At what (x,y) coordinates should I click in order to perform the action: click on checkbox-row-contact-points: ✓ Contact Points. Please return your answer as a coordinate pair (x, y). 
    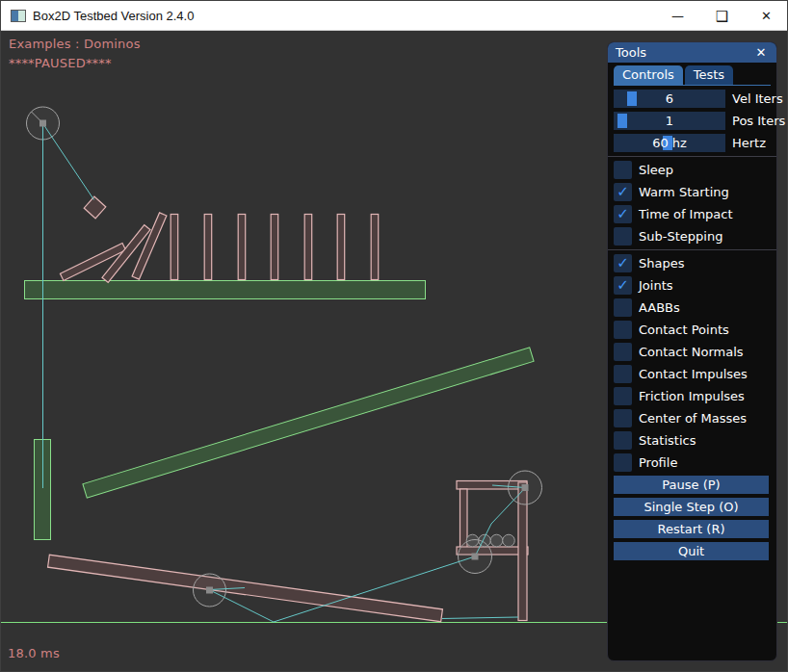
    Looking at the image, I should click on (692, 329).